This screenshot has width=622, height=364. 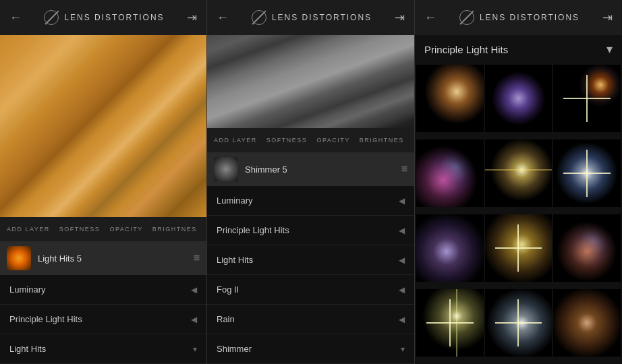 What do you see at coordinates (103, 349) in the screenshot?
I see `list-item-lighthits-left: Light Hits ▾` at bounding box center [103, 349].